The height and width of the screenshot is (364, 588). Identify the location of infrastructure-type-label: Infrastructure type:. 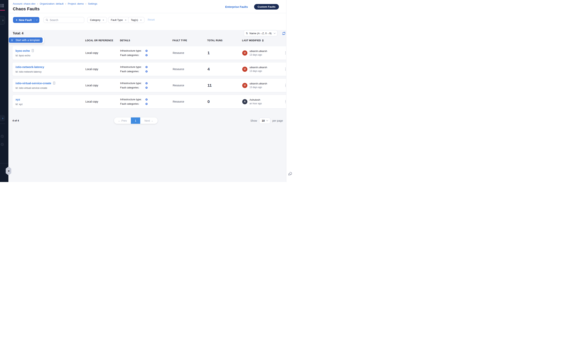
(133, 83).